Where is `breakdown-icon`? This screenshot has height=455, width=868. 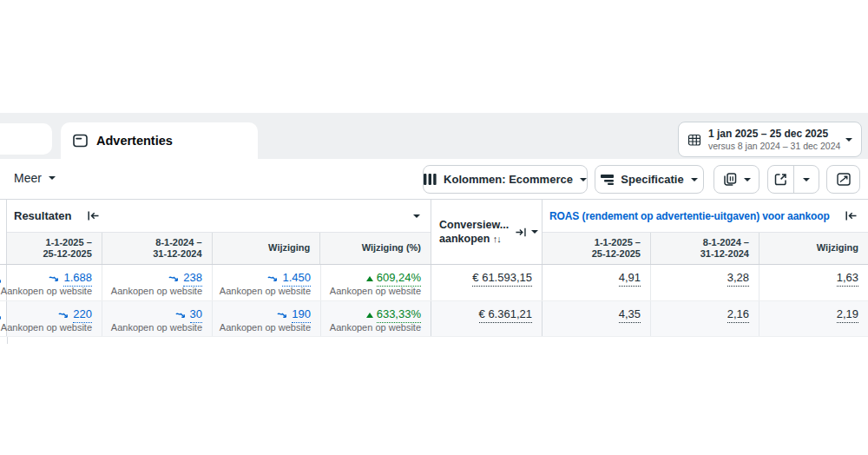 breakdown-icon is located at coordinates (608, 180).